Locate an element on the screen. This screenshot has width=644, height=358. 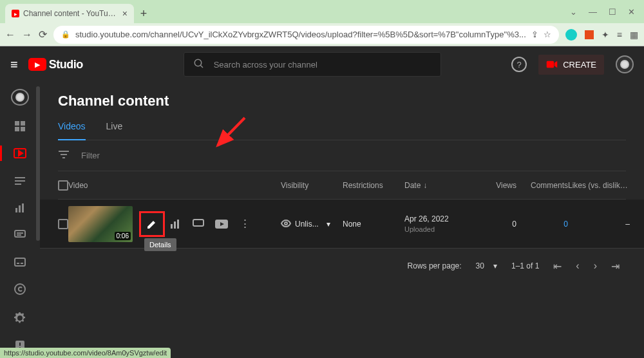
table-row: 0:06 ⋮ Details Unlis... is located at coordinates (342, 224).